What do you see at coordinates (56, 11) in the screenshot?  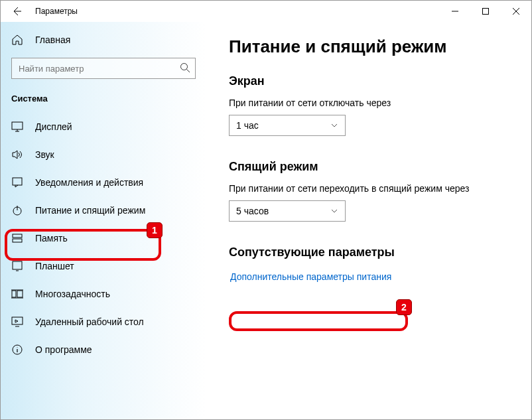 I see `window-title: Параметры` at bounding box center [56, 11].